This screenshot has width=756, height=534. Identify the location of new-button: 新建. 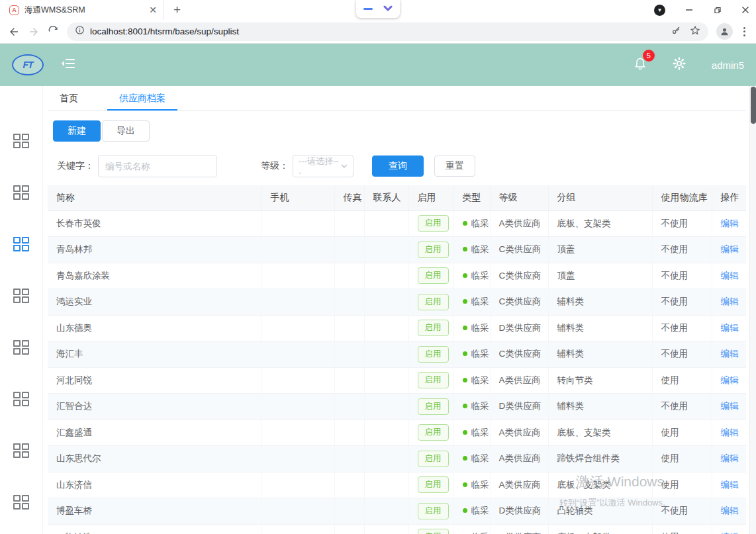
(77, 131).